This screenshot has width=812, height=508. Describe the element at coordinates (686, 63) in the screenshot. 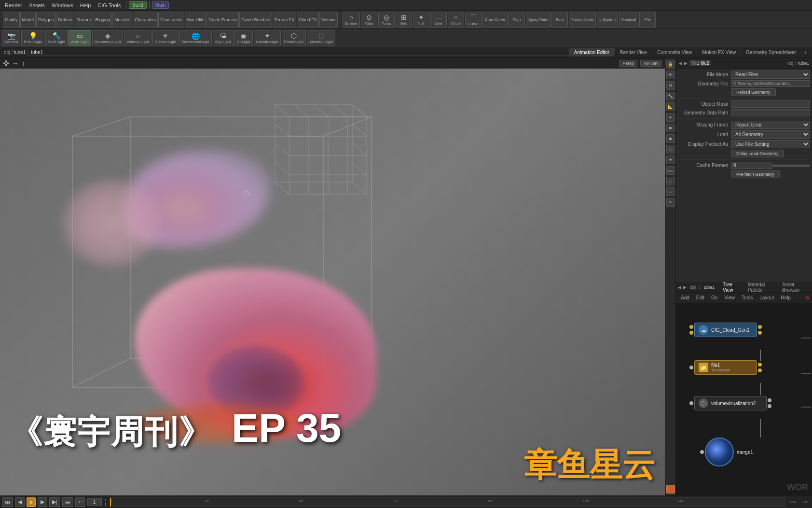

I see `panel-nav-fwd: ▶` at that location.